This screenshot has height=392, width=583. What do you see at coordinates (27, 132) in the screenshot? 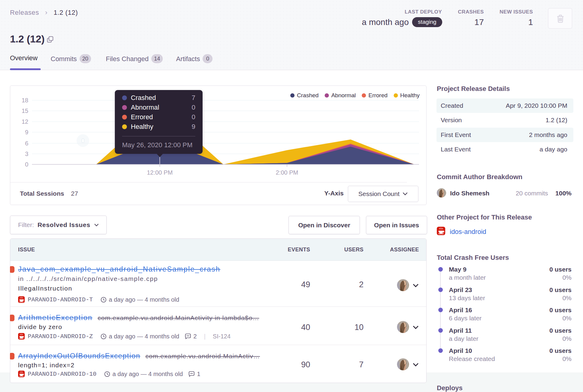
I see `svg-text: 9` at bounding box center [27, 132].